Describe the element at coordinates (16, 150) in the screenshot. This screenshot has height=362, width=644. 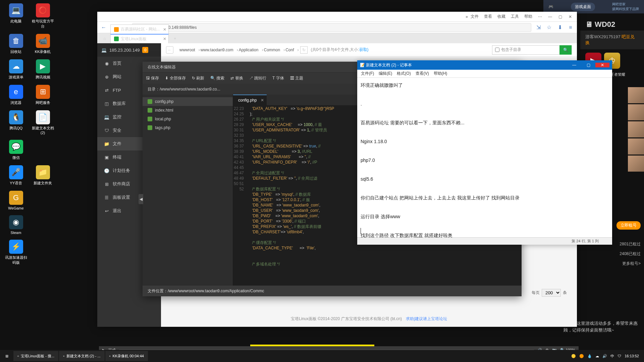
I see `desktop-icon: 💬微信` at that location.